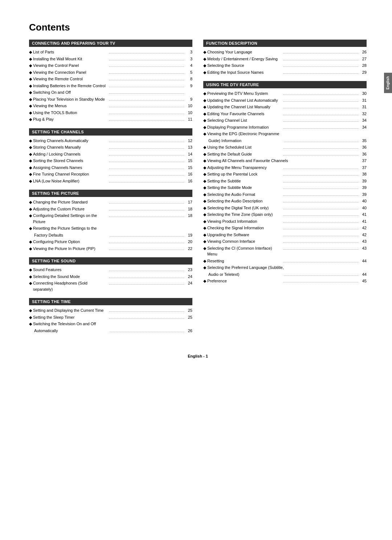 This screenshot has width=392, height=540. I want to click on page-number: 25, so click(189, 310).